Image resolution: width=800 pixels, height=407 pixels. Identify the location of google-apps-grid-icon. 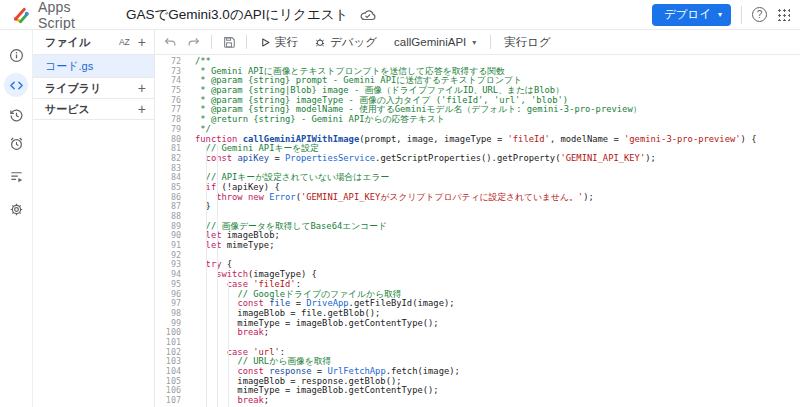
(784, 14).